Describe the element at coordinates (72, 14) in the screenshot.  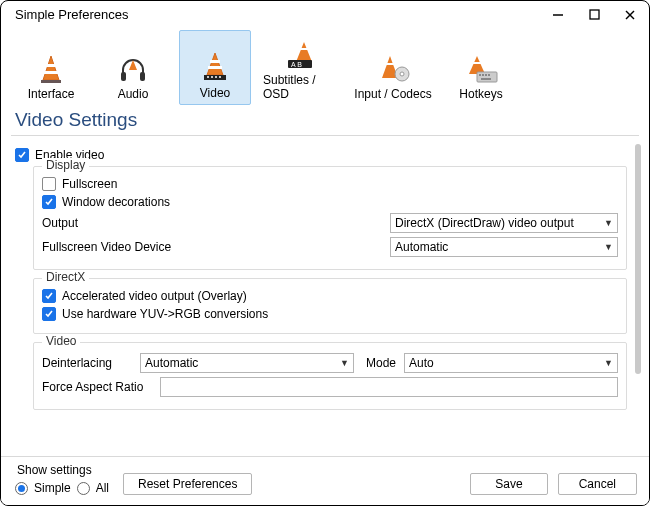
I see `window-title: Simple Preferences` at that location.